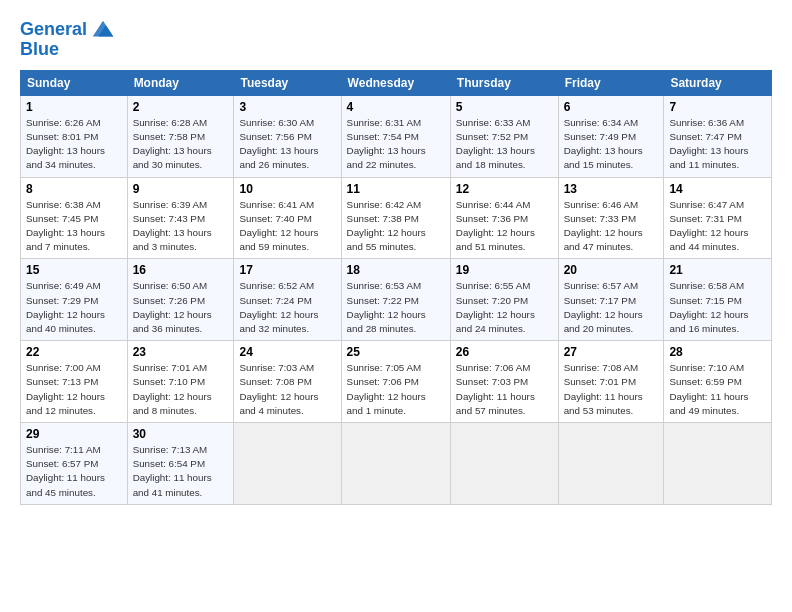  Describe the element at coordinates (396, 382) in the screenshot. I see `calendar-row-3: 22Sunrise: 7:00 AMSunset: 7:13 PMDayligh…` at that location.